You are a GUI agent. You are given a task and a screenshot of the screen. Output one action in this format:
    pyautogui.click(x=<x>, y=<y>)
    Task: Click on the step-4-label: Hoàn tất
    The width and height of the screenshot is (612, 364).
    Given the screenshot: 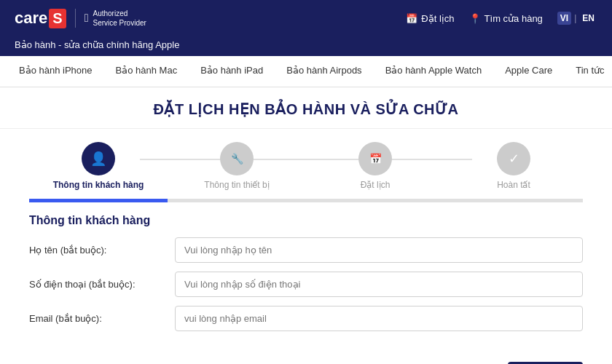 What is the action you would take?
    pyautogui.click(x=514, y=185)
    